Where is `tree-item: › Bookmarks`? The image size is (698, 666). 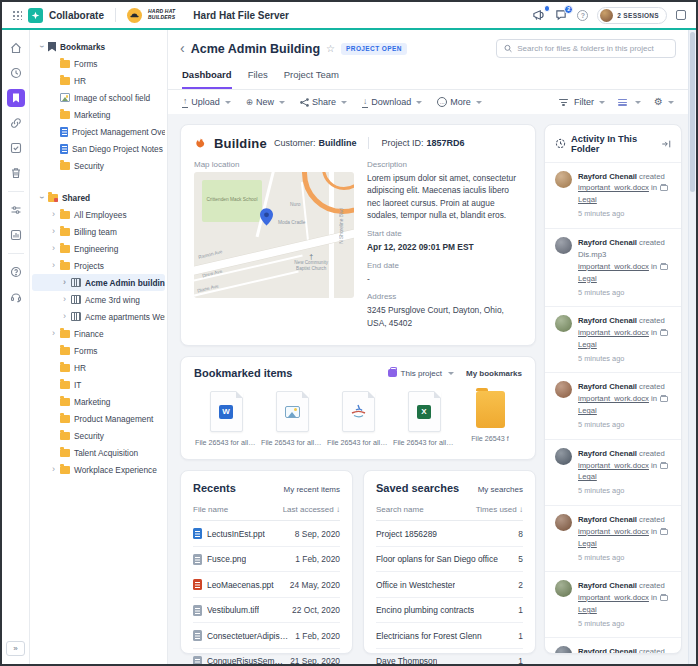
tree-item: › Bookmarks is located at coordinates (98, 46).